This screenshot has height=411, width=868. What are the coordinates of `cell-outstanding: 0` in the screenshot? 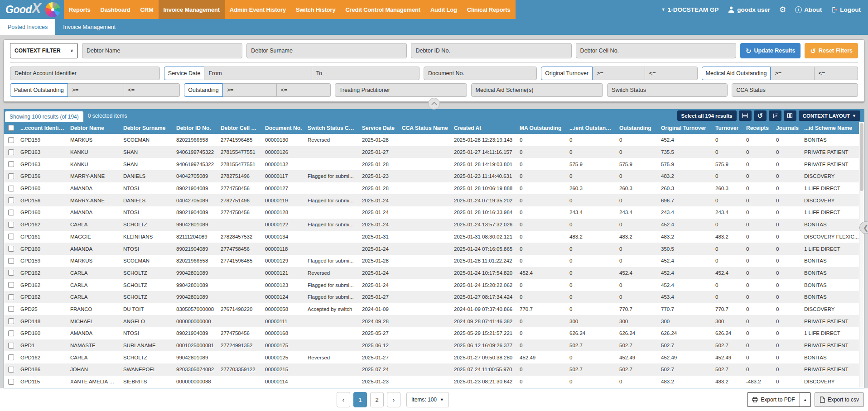 It's located at (637, 201).